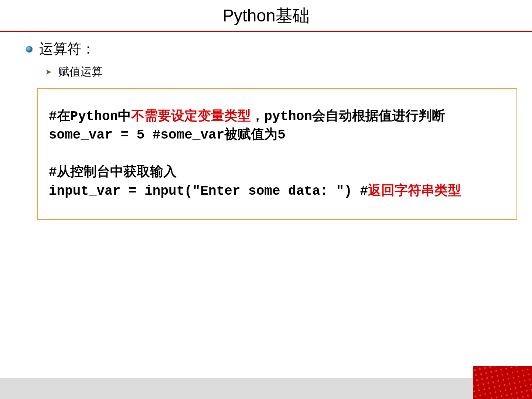 Image resolution: width=532 pixels, height=399 pixels. I want to click on arrow-icon: ➤, so click(48, 72).